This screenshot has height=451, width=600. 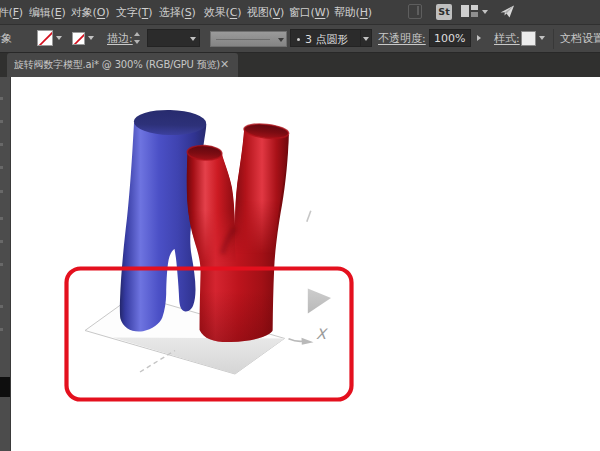 I want to click on workspace-pane-bottom, so click(x=474, y=14).